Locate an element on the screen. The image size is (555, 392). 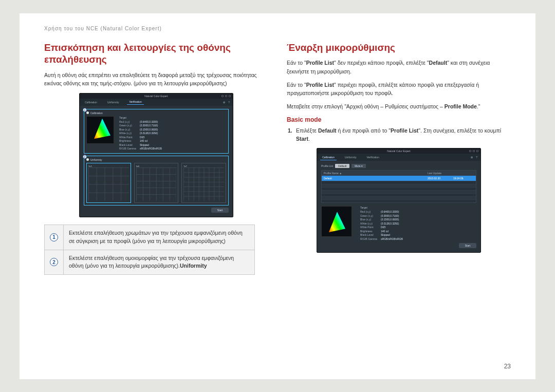
col-extra is located at coordinates (464, 173).